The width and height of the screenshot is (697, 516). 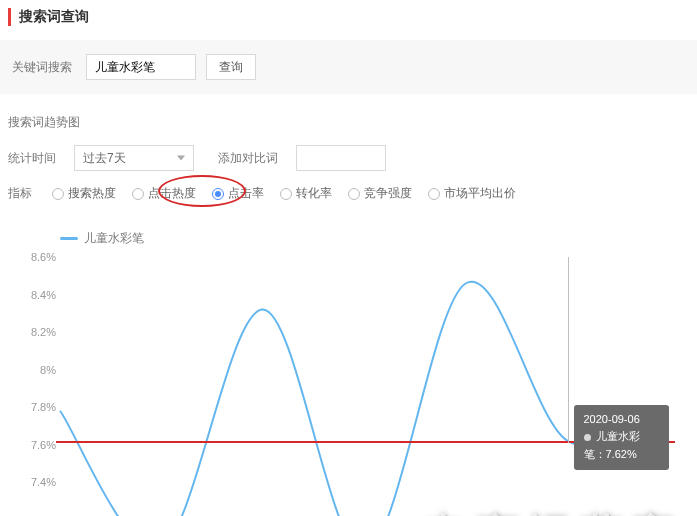 I want to click on y-axis-tick: 8.4%, so click(x=38, y=295).